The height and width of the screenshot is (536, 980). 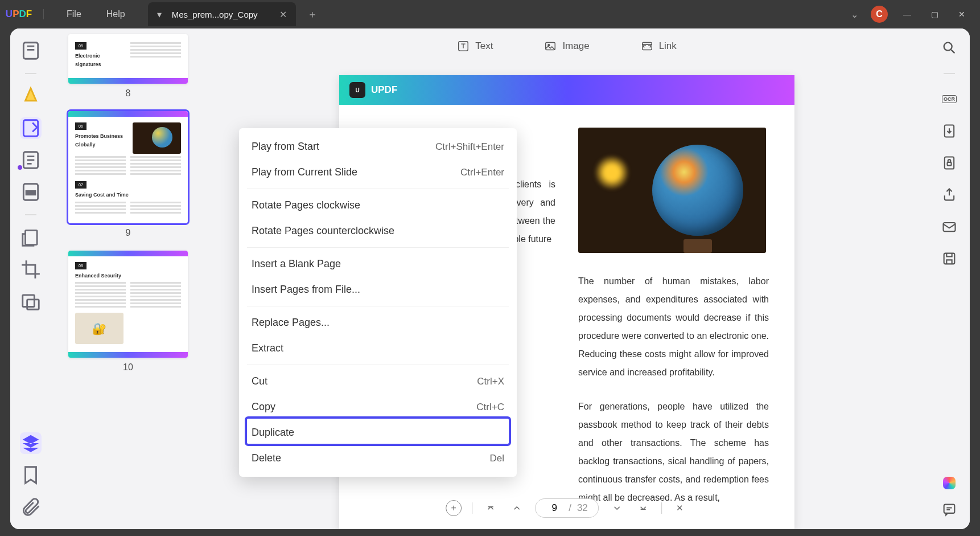 What do you see at coordinates (31, 238) in the screenshot?
I see `pages-tool-icon` at bounding box center [31, 238].